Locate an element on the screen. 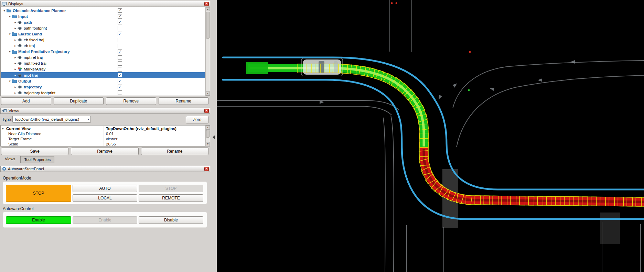  display-tree-item-mpt-ref-traj: ▸mpt ref traj is located at coordinates (103, 58).